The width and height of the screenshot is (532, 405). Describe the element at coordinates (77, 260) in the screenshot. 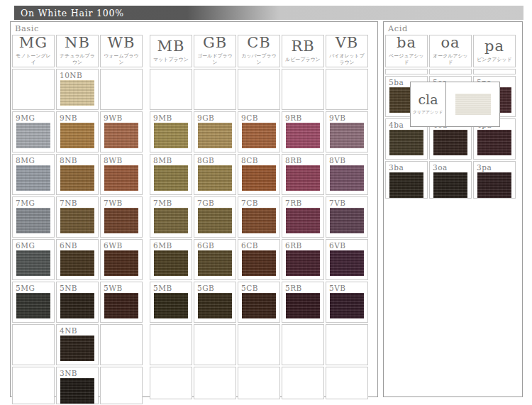

I see `cell-6nb: 6NB` at that location.